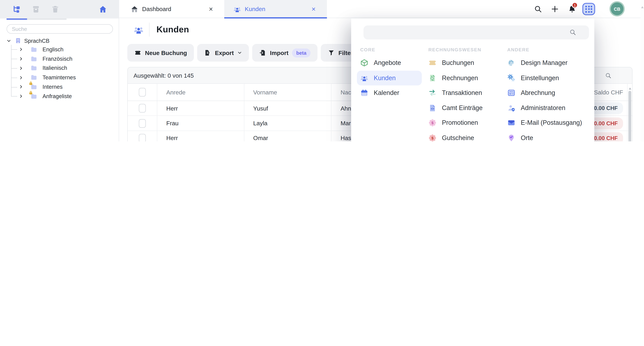 The image size is (644, 346). Describe the element at coordinates (511, 123) in the screenshot. I see `envelope-icon` at that location.